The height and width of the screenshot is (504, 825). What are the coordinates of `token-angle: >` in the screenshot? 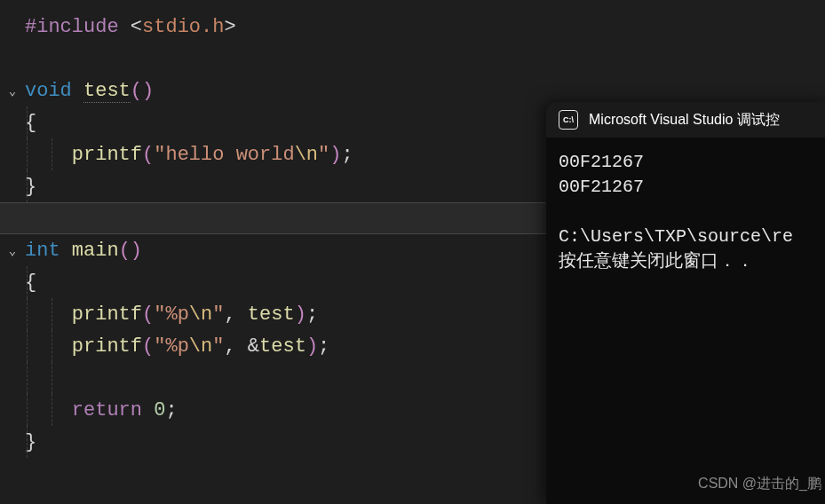 It's located at (229, 27).